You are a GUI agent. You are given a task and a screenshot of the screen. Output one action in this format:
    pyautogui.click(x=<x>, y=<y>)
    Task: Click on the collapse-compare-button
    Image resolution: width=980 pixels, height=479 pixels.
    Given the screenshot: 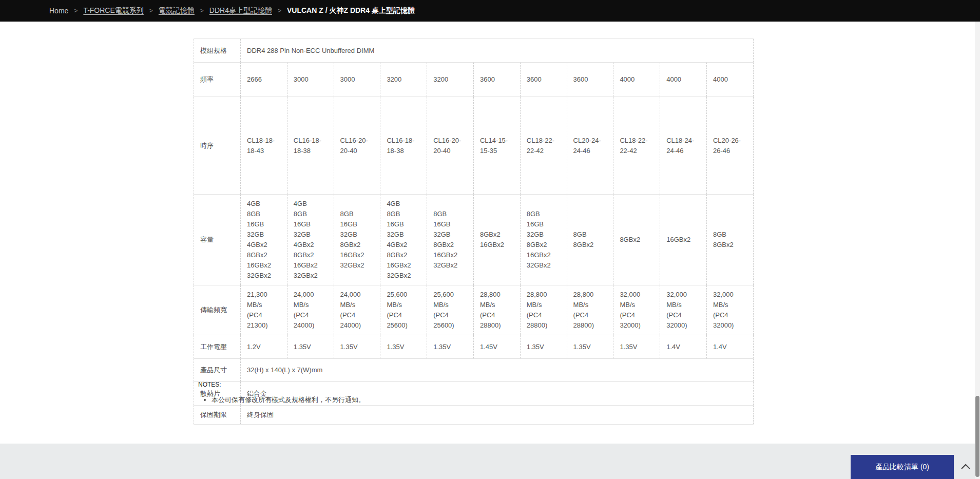 What is the action you would take?
    pyautogui.click(x=966, y=467)
    